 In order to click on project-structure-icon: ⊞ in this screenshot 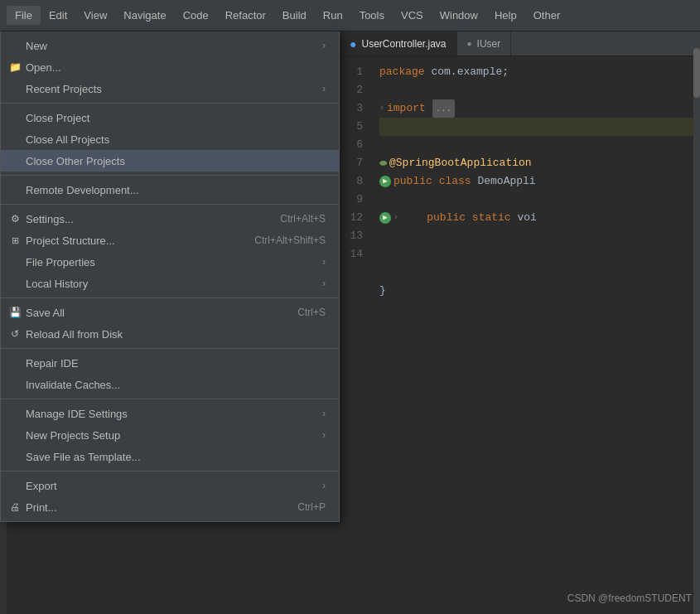, I will do `click(15, 240)`.